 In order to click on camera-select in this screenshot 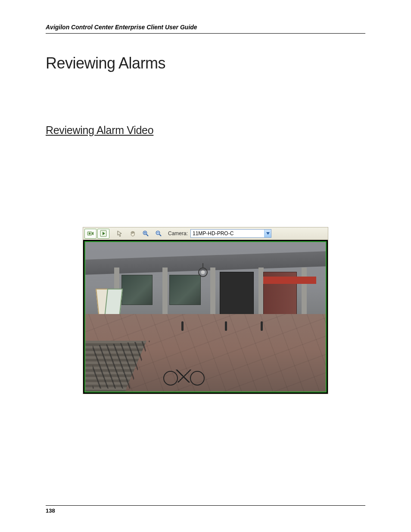, I will do `click(231, 233)`.